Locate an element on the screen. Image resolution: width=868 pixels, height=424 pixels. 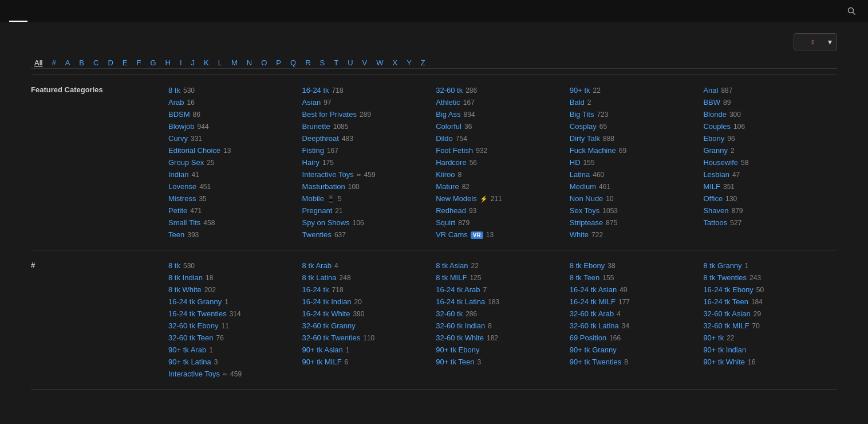
list-item: Lesbian47 is located at coordinates (770, 174).